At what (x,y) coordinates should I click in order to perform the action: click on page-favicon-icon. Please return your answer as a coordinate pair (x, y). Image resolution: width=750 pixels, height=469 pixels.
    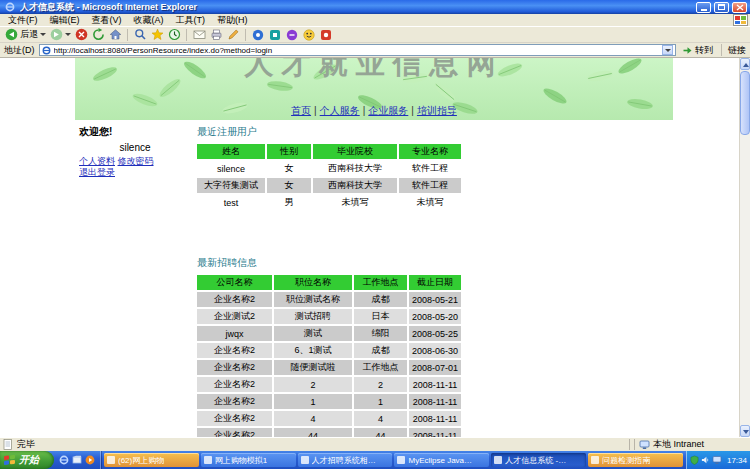
    Looking at the image, I should click on (46, 50).